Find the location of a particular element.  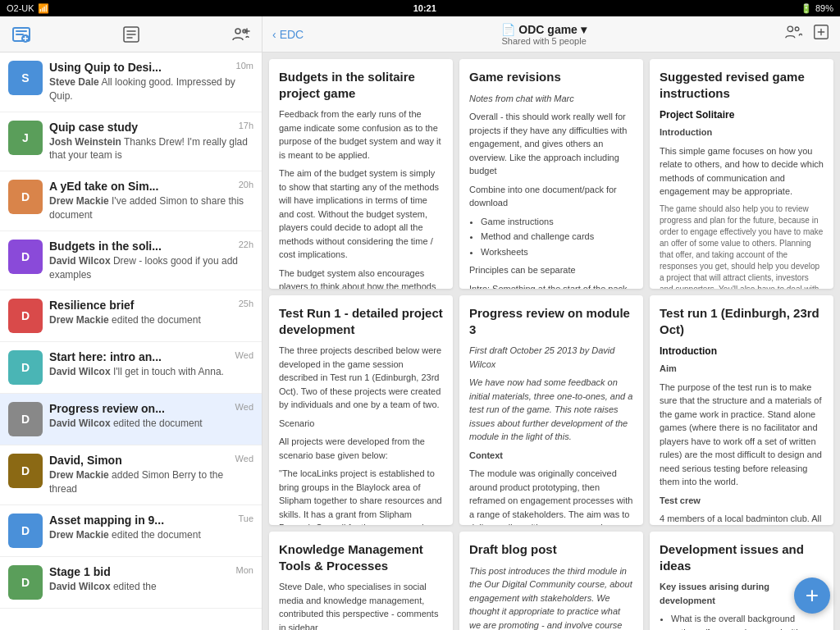

item-title: A yEd take on Sim... is located at coordinates (103, 186).